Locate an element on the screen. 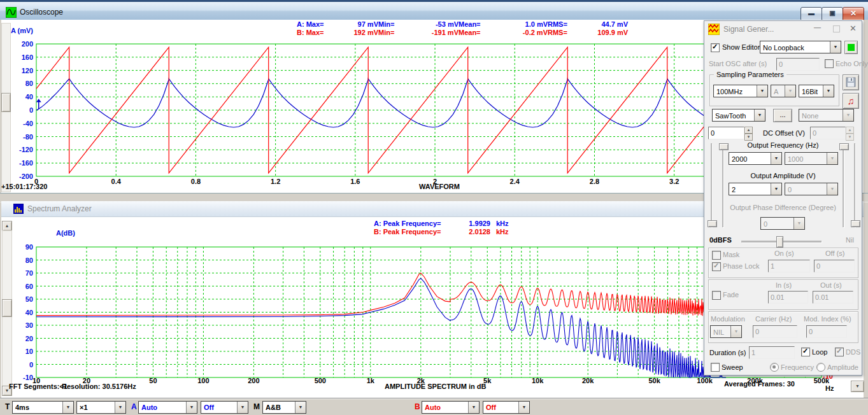 The image size is (868, 415). mask-checkbox is located at coordinates (716, 255).